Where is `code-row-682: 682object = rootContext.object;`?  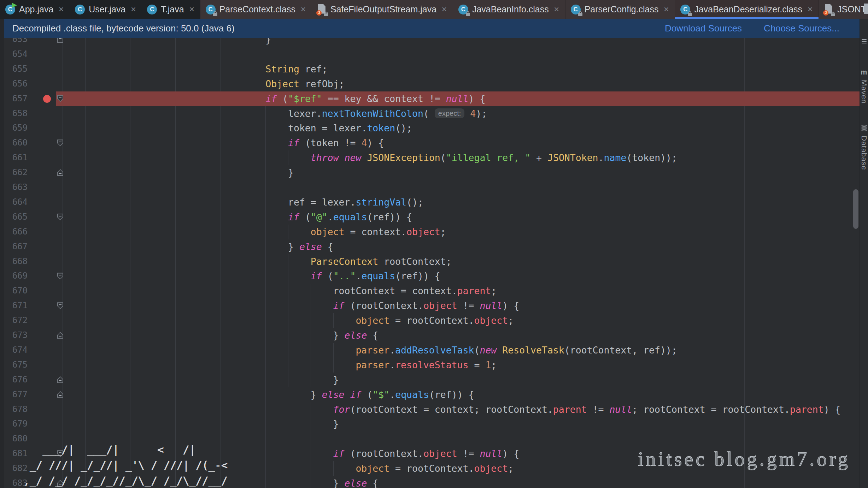
code-row-682: 682object = rootContext.object; is located at coordinates (430, 469).